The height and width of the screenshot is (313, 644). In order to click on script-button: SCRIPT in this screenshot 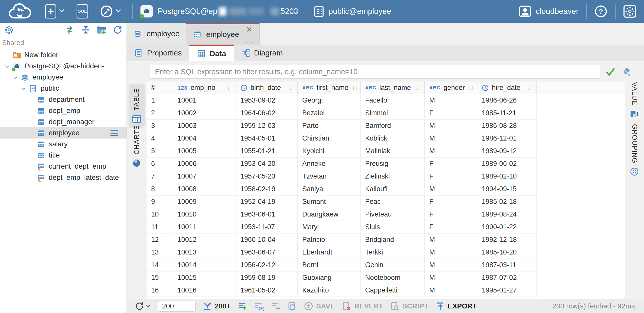, I will do `click(409, 306)`.